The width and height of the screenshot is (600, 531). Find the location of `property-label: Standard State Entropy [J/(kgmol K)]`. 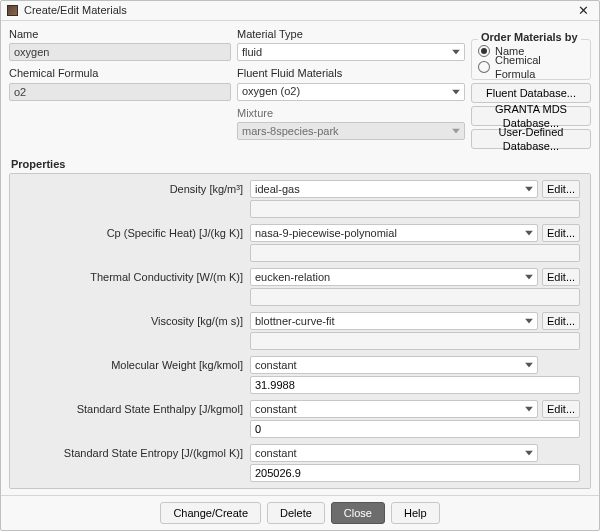

property-label: Standard State Entropy [J/(kgmol K)] is located at coordinates (131, 453).